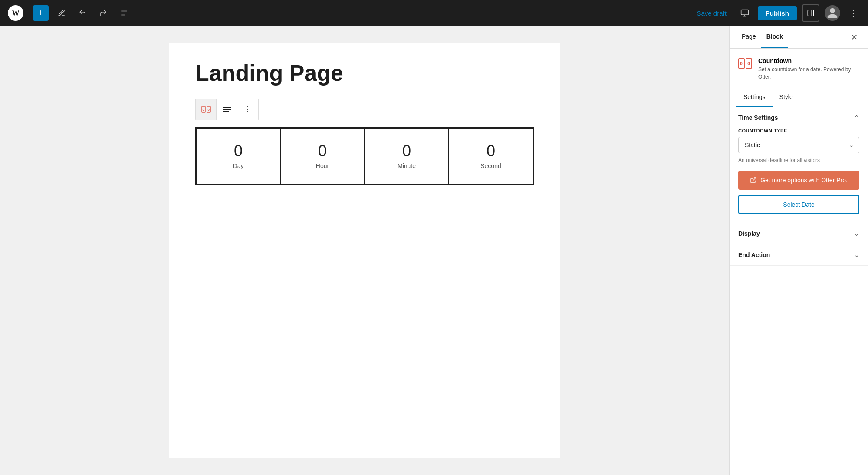 The width and height of the screenshot is (868, 475). What do you see at coordinates (804, 180) in the screenshot?
I see `otter-pro-label: Get more options with Otter Pro.` at bounding box center [804, 180].